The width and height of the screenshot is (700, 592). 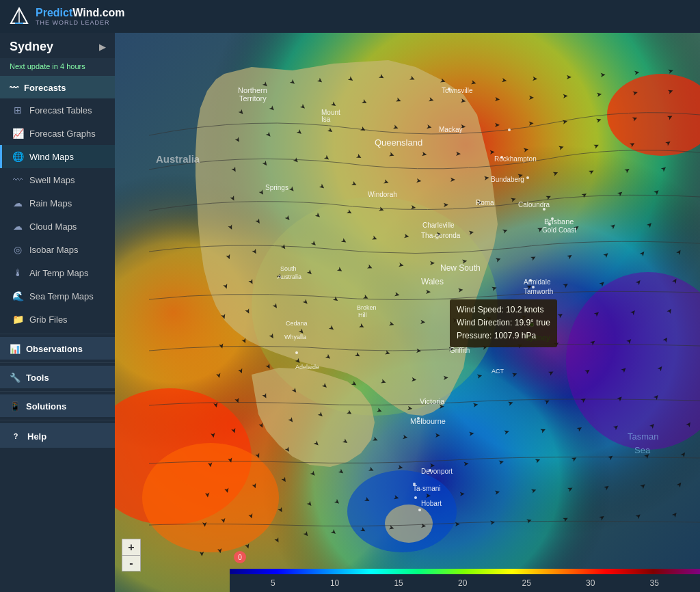 What do you see at coordinates (57, 435) in the screenshot?
I see `sidebar-item-help: ? Help` at bounding box center [57, 435].